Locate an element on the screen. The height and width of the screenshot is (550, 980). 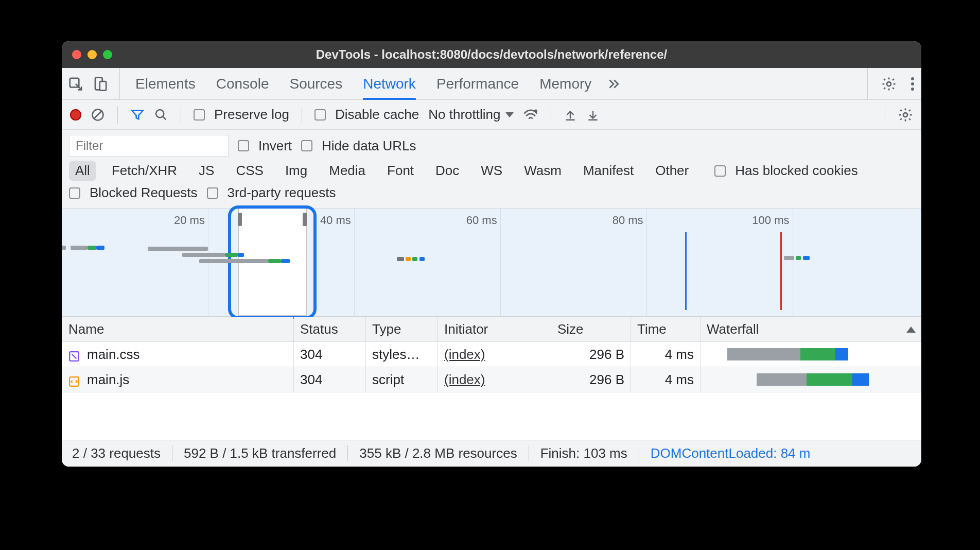
type-filter-doc: Doc is located at coordinates (447, 171).